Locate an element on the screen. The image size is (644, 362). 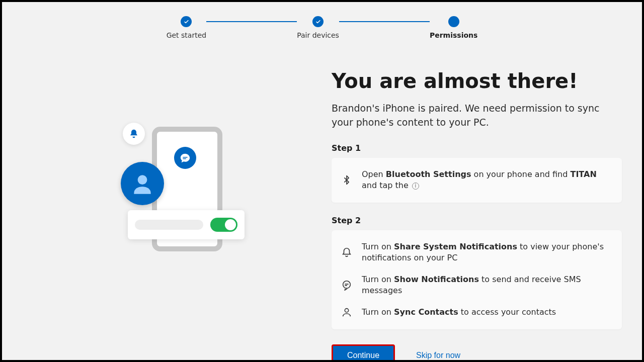
step-pair-devices: Pair devices is located at coordinates (318, 28).